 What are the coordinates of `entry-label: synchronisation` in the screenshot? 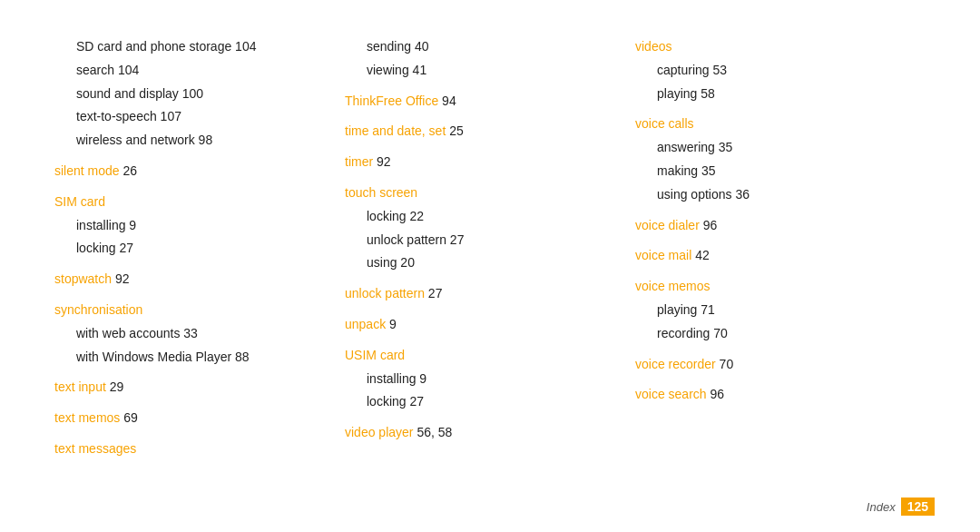 It's located at (98, 310).